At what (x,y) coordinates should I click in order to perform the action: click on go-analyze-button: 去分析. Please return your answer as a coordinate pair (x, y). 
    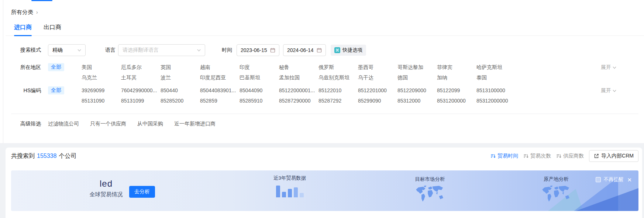
    Looking at the image, I should click on (142, 192).